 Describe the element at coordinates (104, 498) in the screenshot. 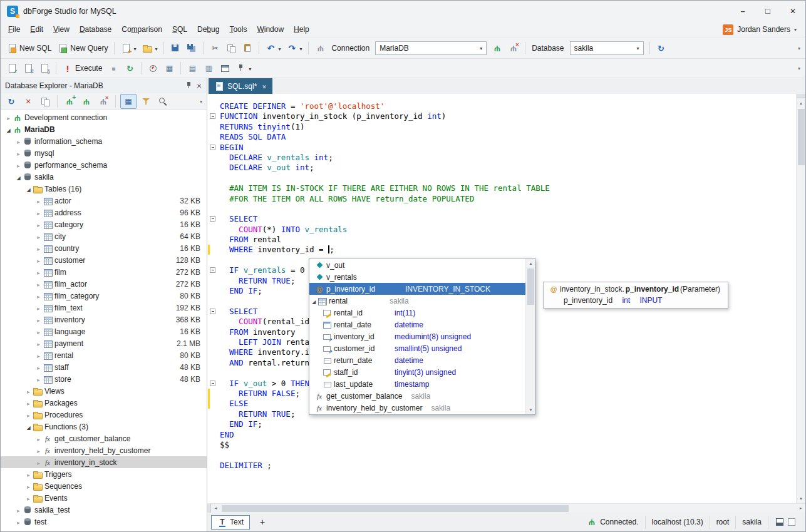

I see `tree-item-events: Events` at that location.